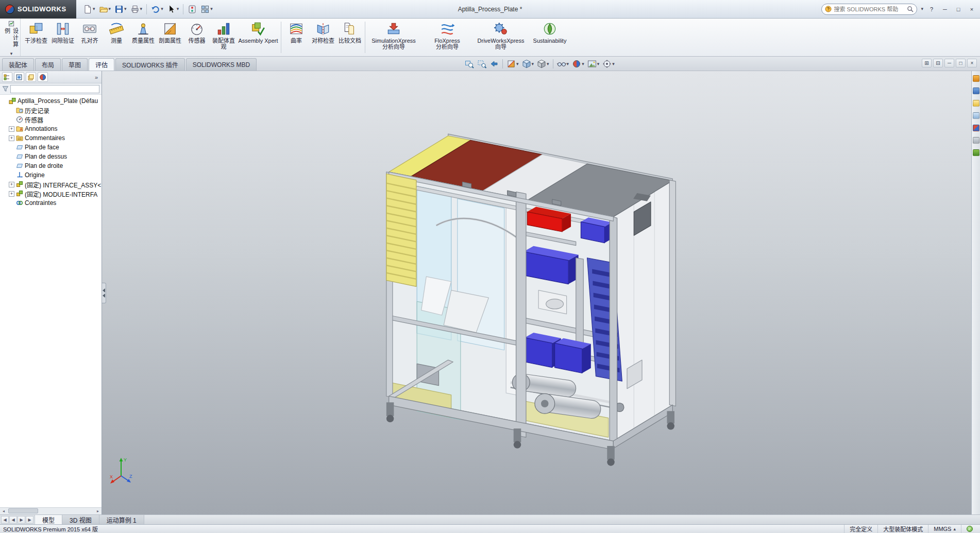 This screenshot has width=980, height=533. What do you see at coordinates (143, 37) in the screenshot?
I see `tool-mass-properties: 质量属性` at bounding box center [143, 37].